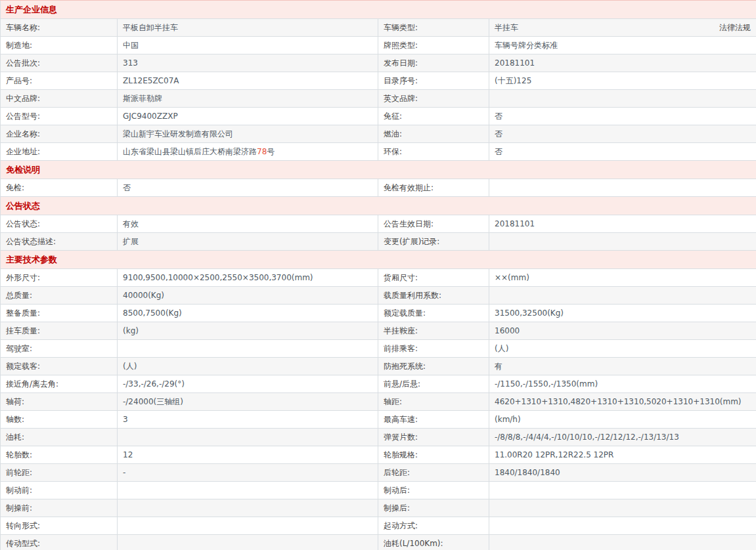 Image resolution: width=756 pixels, height=550 pixels. I want to click on section-header-row: 主要技术参数, so click(378, 260).